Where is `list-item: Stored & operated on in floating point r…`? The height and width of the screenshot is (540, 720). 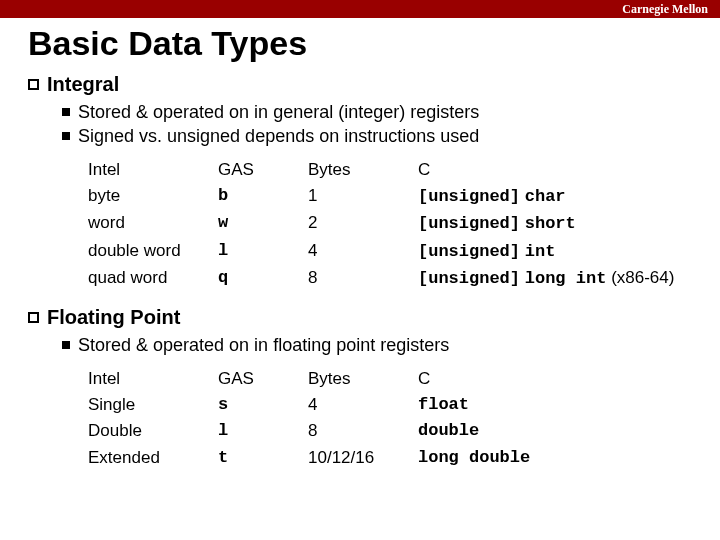 list-item: Stored & operated on in floating point r… is located at coordinates (377, 345).